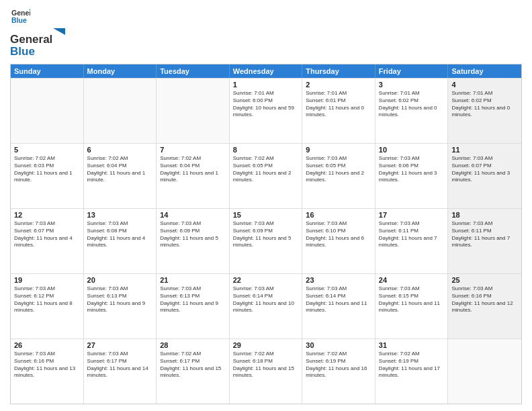  I want to click on logo-blue-text: Blue, so click(38, 52).